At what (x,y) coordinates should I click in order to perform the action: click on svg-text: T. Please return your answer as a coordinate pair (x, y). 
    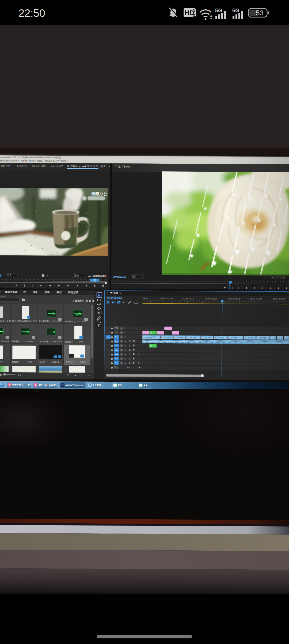
    Looking at the image, I should click on (99, 325).